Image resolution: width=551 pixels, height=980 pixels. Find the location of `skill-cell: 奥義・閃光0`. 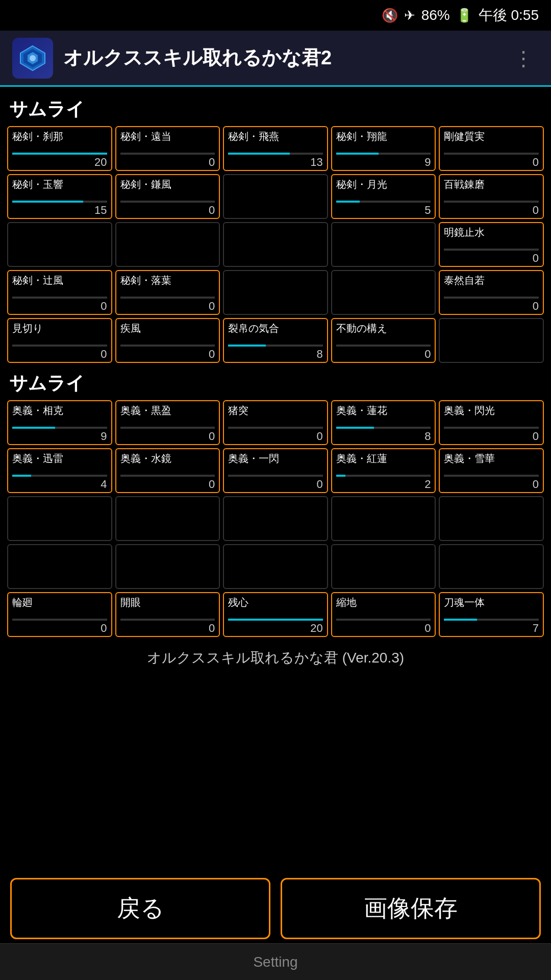

skill-cell: 奥義・閃光0 is located at coordinates (491, 423).